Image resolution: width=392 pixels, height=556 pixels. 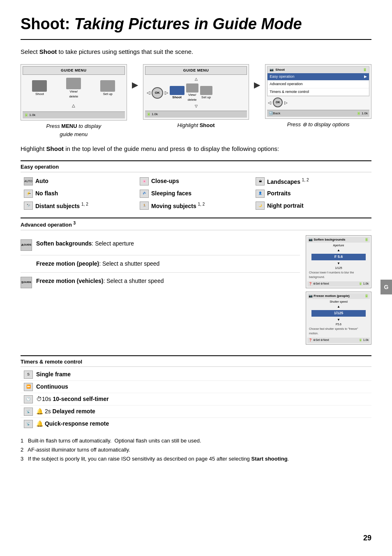 I want to click on screen-freeze-body: Shutter speed ▲ 1/125 ▼ F5.6 Choose fast…, so click(x=339, y=318).